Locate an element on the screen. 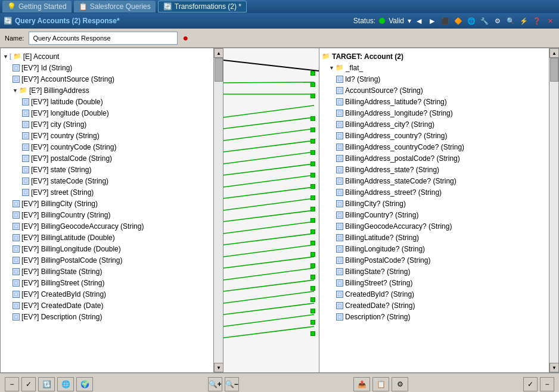 Image resolution: width=559 pixels, height=392 pixels. name-input is located at coordinates (103, 38).